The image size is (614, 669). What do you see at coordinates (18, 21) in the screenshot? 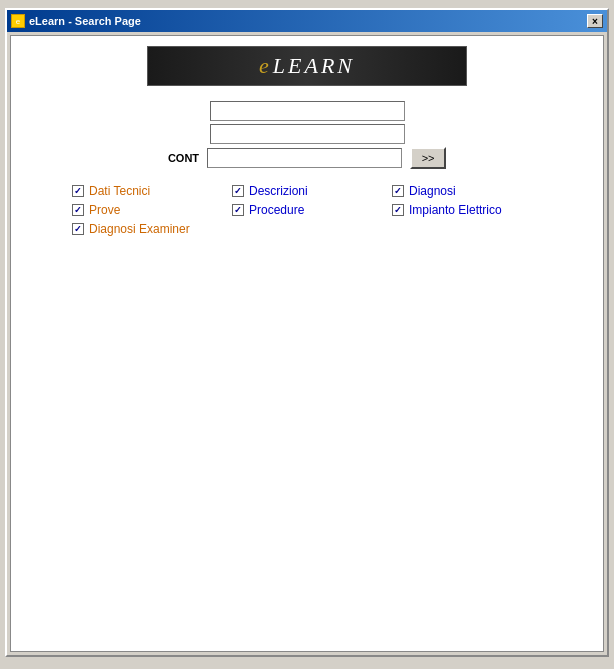
I see `app-icon: e` at bounding box center [18, 21].